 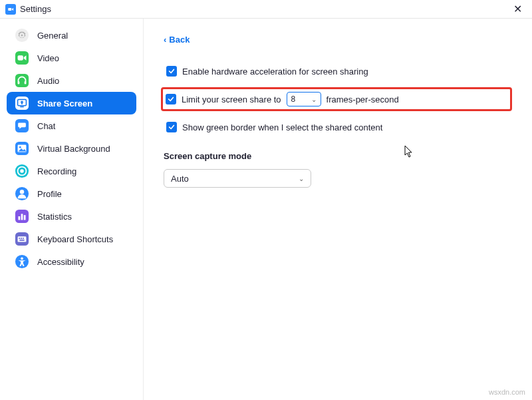 What do you see at coordinates (72, 216) in the screenshot?
I see `sidebar-item-statistics: Statistics` at bounding box center [72, 216].